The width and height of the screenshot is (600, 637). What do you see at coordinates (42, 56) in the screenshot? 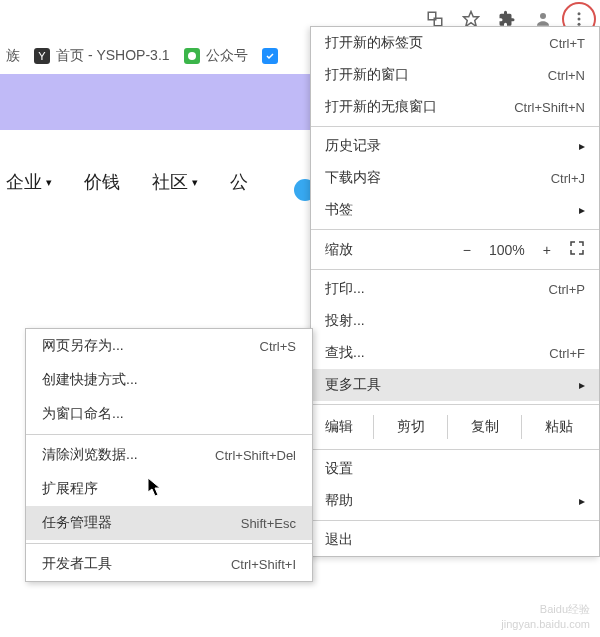
I see `favicon: Y` at bounding box center [42, 56].